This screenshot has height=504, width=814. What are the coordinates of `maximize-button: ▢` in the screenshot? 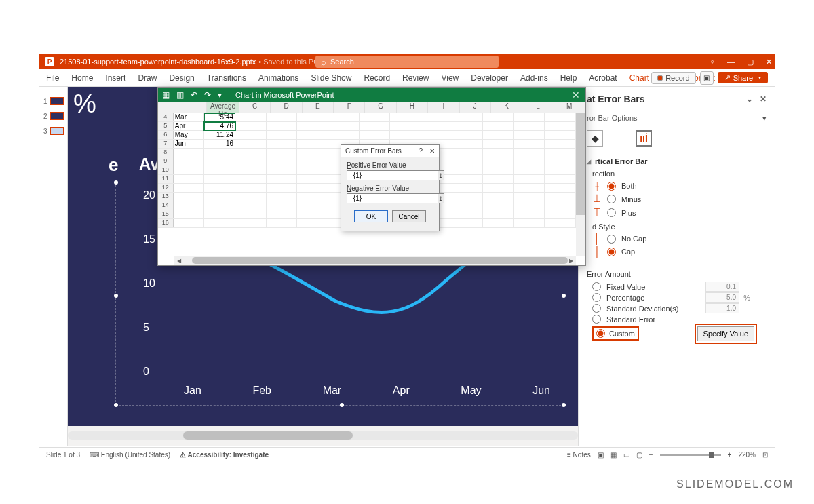 It's located at (750, 62).